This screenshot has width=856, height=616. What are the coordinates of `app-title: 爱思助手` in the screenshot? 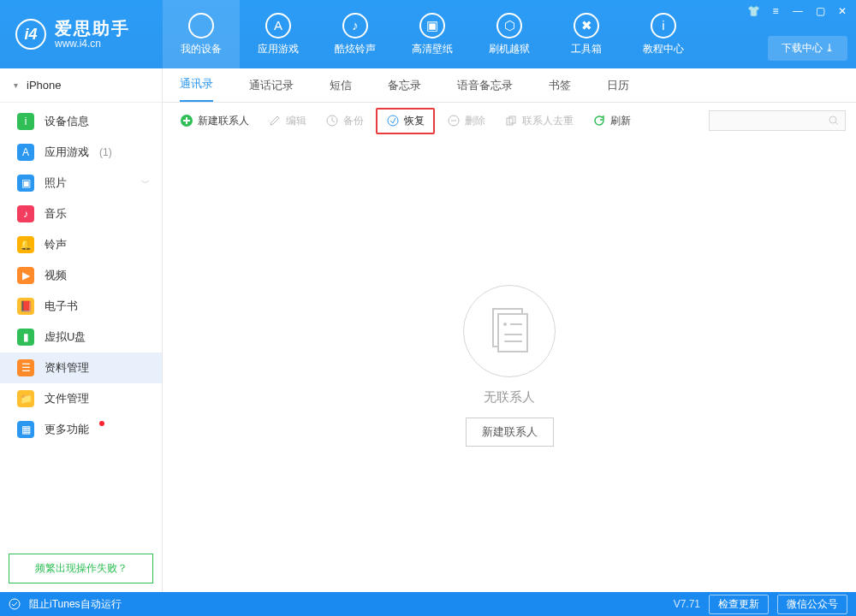 It's located at (92, 28).